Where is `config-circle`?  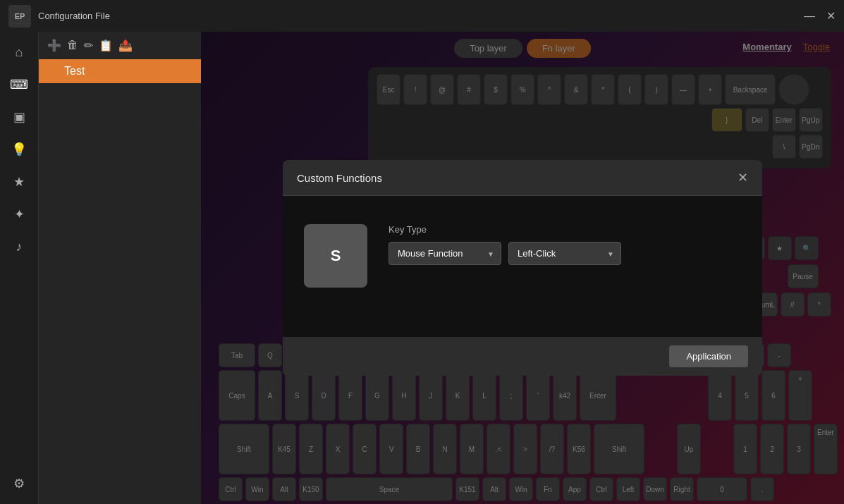
config-circle is located at coordinates (52, 71).